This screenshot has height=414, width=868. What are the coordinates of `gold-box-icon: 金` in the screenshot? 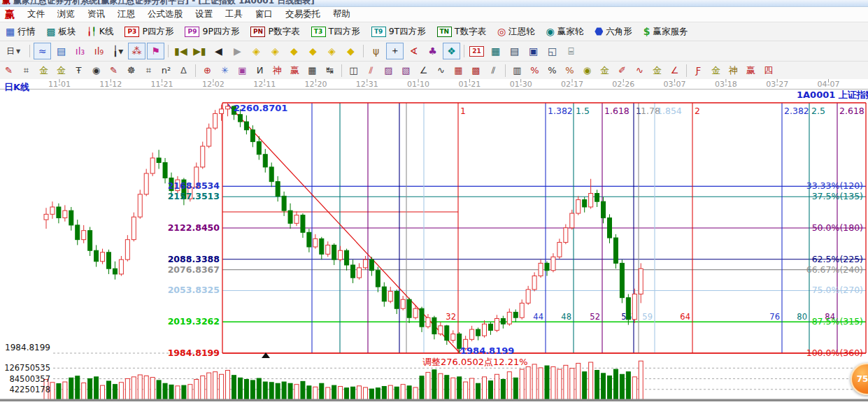 It's located at (43, 70).